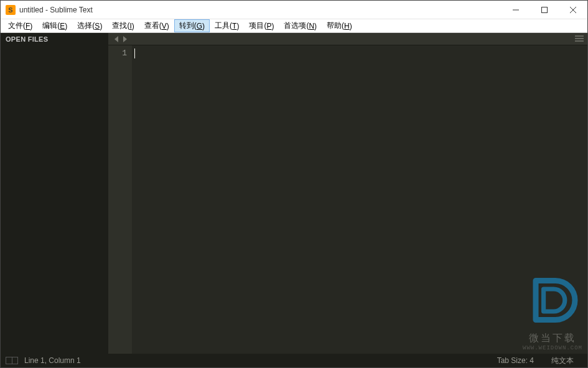  Describe the element at coordinates (118, 53) in the screenshot. I see `line-number: 1` at that location.